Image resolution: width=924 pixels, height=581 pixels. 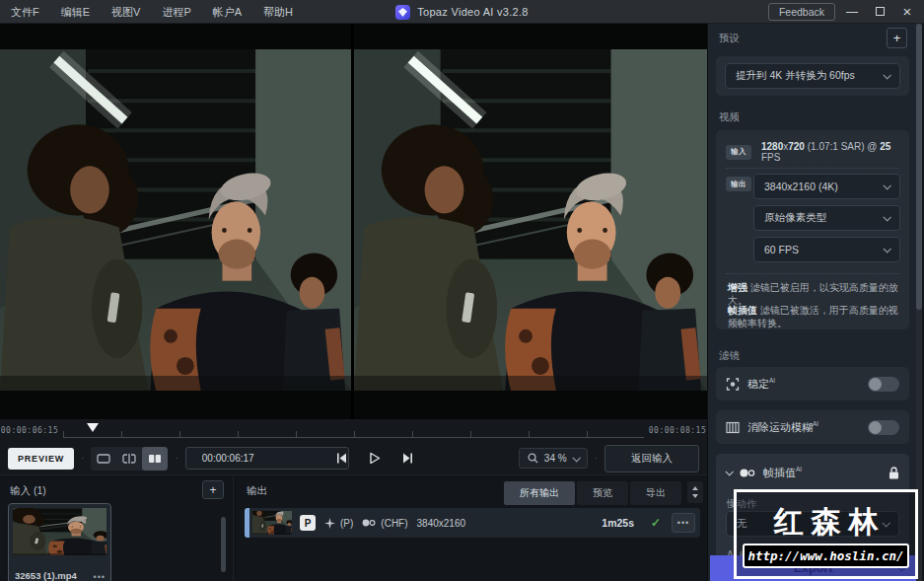 I want to click on timeline-ruler, so click(x=353, y=431).